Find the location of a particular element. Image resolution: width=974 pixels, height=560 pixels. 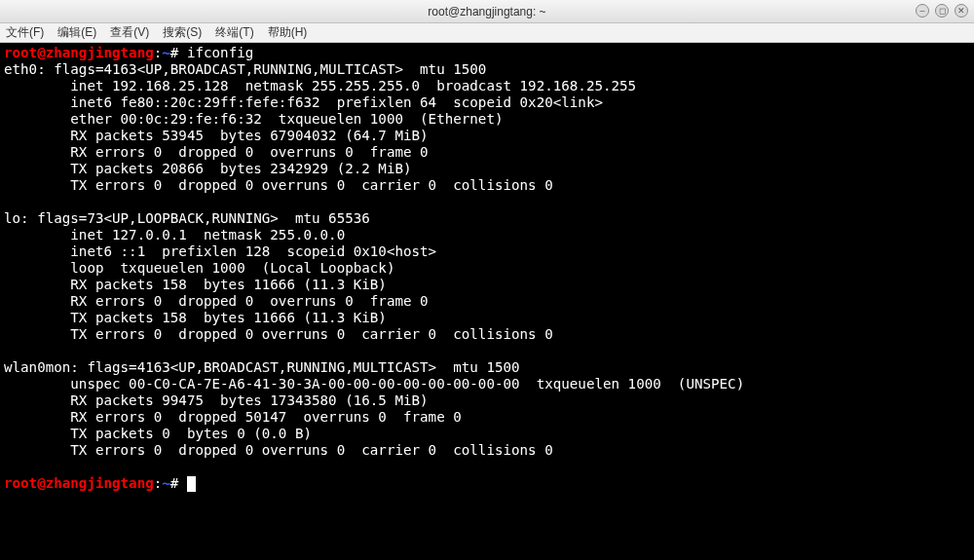

output-line: RX packets 99475 bytes 17343580 (16.5 Mi… is located at coordinates (216, 400).